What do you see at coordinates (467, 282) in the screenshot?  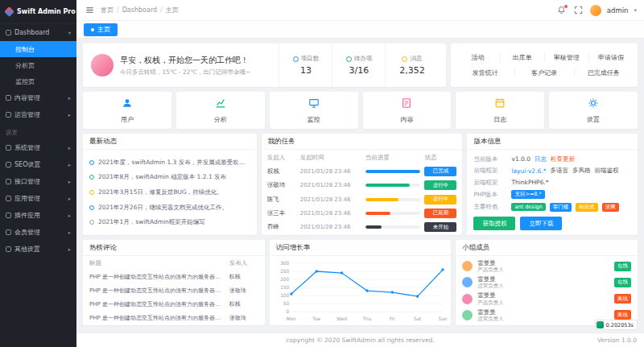 I see `member-avatar` at bounding box center [467, 282].